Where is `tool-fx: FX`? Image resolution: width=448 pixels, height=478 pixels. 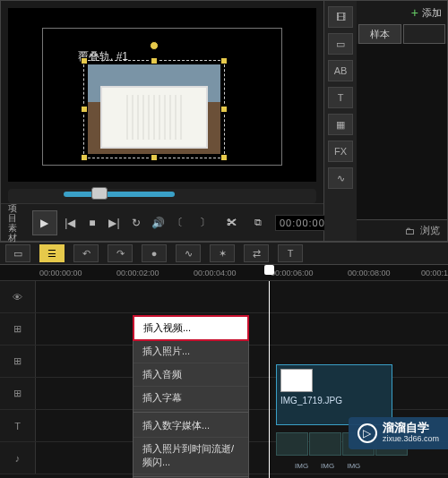
tool-fx: FX is located at coordinates (340, 151).